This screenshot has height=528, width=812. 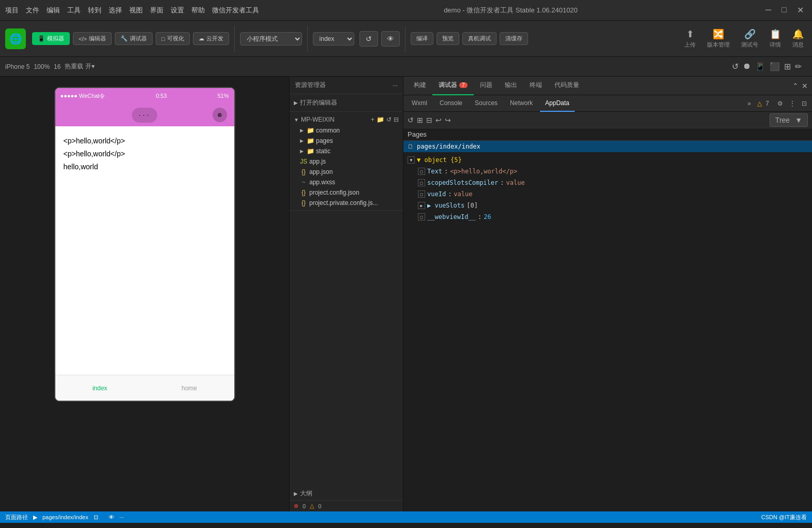 I want to click on mode-select: 小程序模式, so click(x=271, y=39).